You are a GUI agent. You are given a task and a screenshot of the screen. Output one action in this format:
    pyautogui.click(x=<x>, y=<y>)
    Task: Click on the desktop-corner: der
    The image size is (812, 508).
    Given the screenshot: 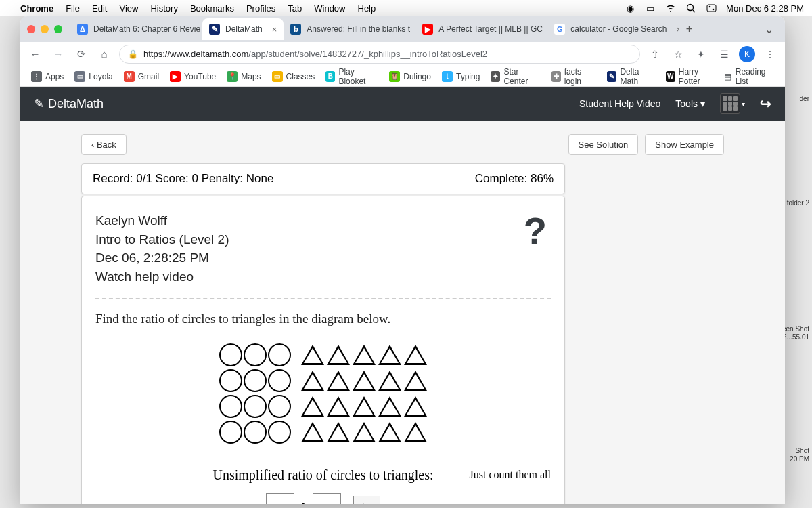 What is the action you would take?
    pyautogui.click(x=805, y=99)
    